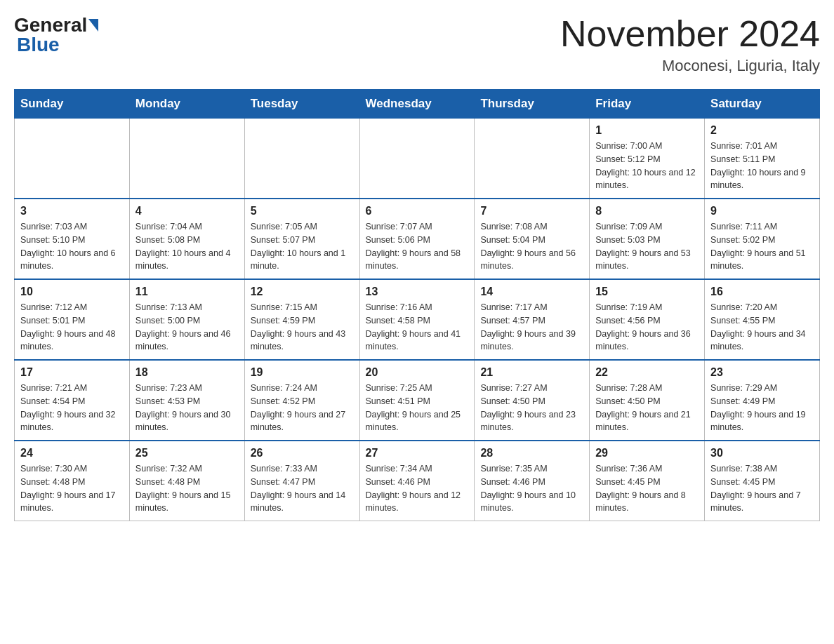  Describe the element at coordinates (647, 481) in the screenshot. I see `calendar-cell: 29Sunrise: 7:36 AMSunset: 4:45 PMDayligh…` at that location.